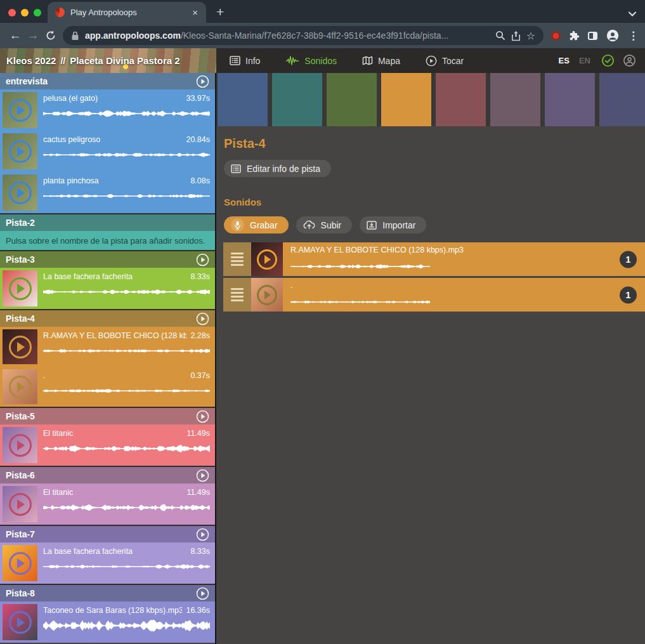 This screenshot has height=644, width=645. I want to click on browser-tab: Play Antropoloops ×, so click(127, 13).